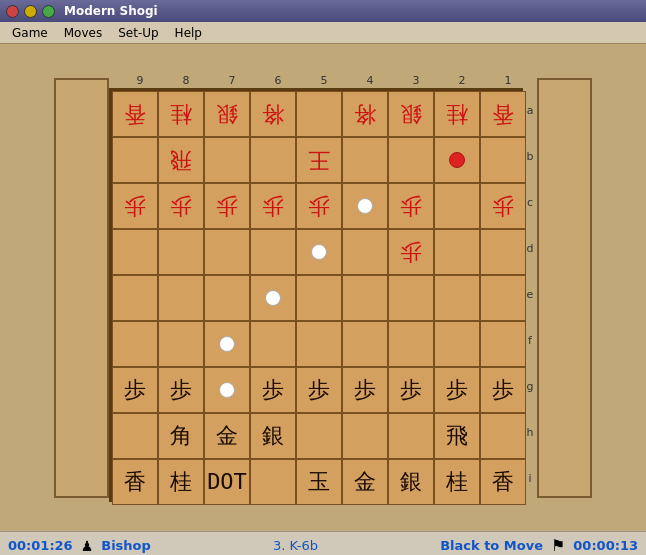 The image size is (646, 555). What do you see at coordinates (273, 114) in the screenshot?
I see `cell-0-3: 将` at bounding box center [273, 114].